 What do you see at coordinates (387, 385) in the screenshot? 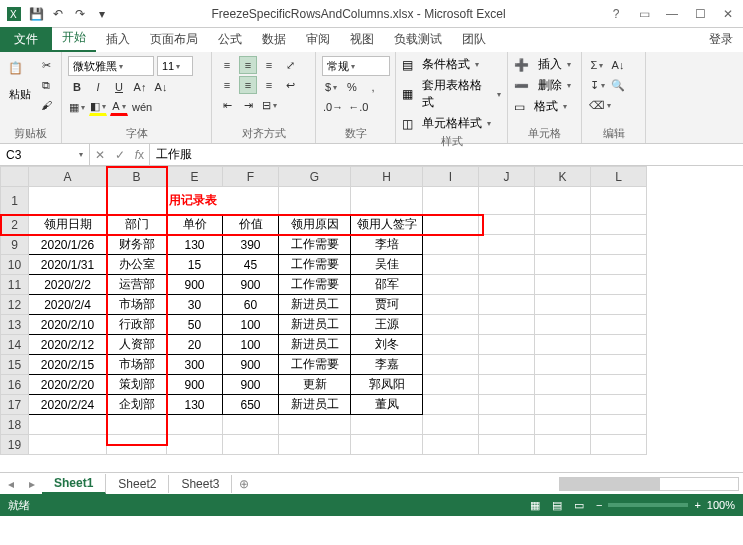
I see `data-cell: 郭凤阳` at bounding box center [387, 385].